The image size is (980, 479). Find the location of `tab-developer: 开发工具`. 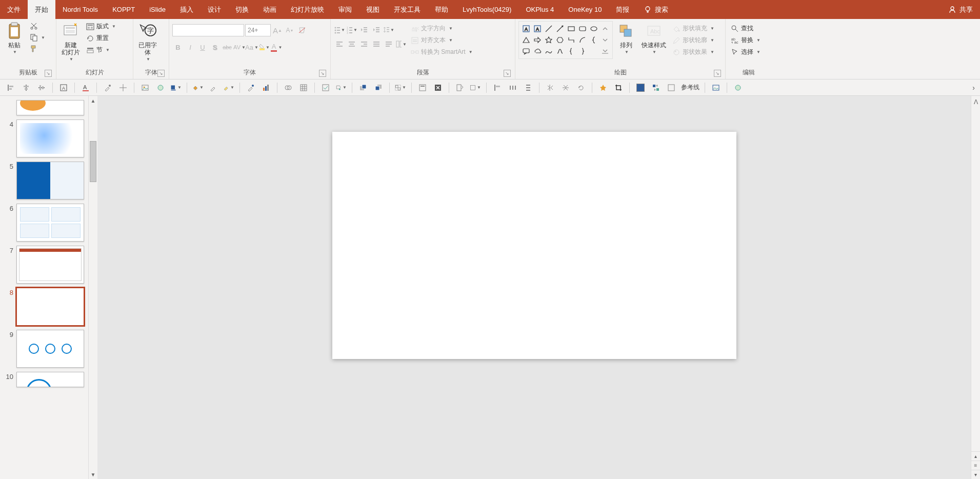

tab-developer: 开发工具 is located at coordinates (407, 9).